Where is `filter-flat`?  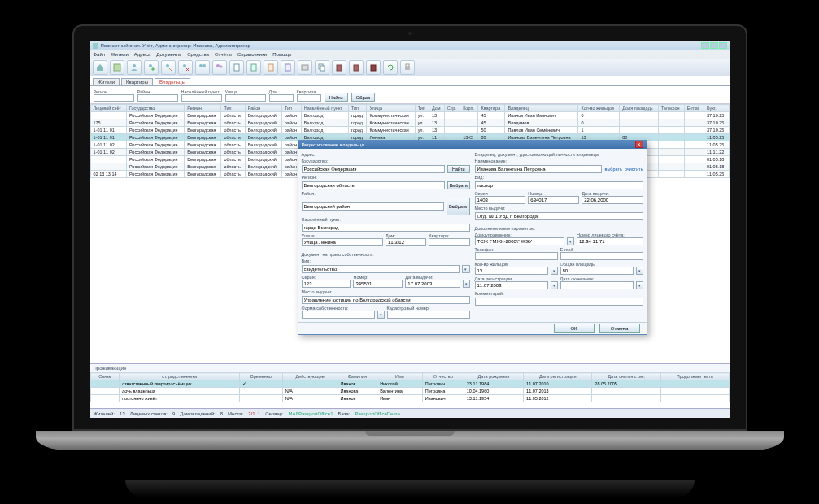 filter-flat is located at coordinates (309, 98).